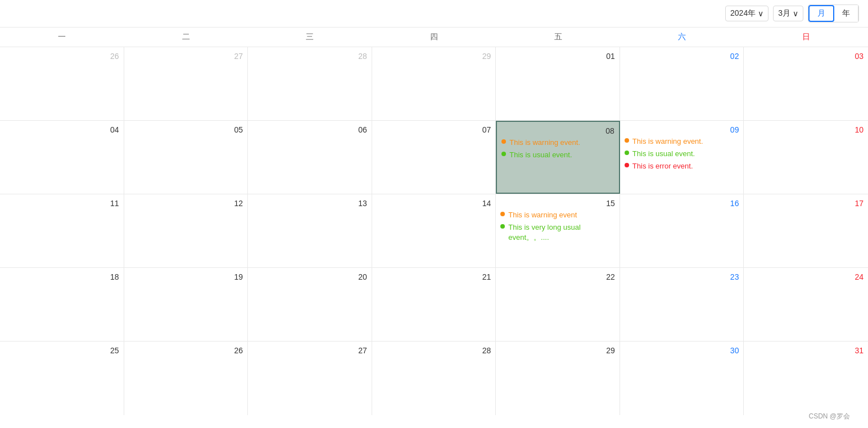  Describe the element at coordinates (788, 13) in the screenshot. I see `month-select: 3月 ∨` at that location.